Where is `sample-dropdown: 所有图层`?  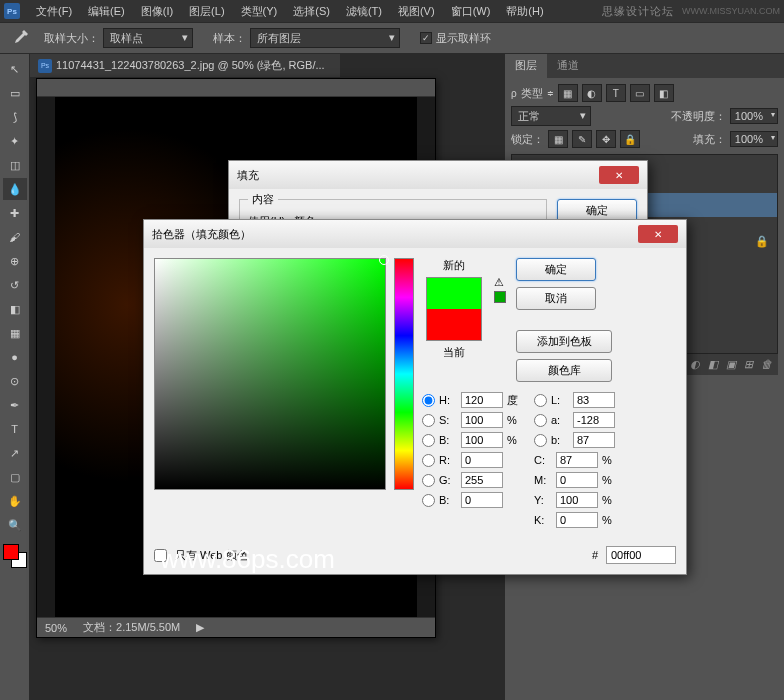 sample-dropdown: 所有图层 is located at coordinates (325, 38).